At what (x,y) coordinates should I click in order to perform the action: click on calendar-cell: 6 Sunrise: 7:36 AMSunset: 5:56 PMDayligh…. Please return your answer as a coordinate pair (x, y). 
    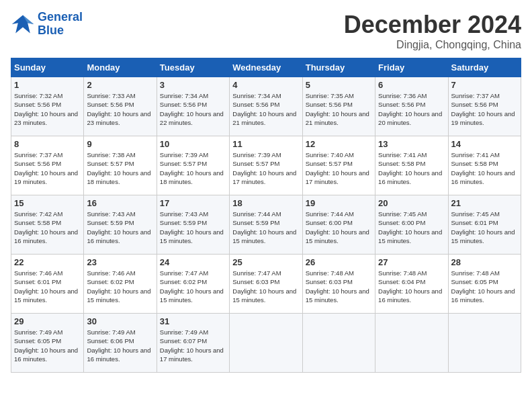
    Looking at the image, I should click on (412, 107).